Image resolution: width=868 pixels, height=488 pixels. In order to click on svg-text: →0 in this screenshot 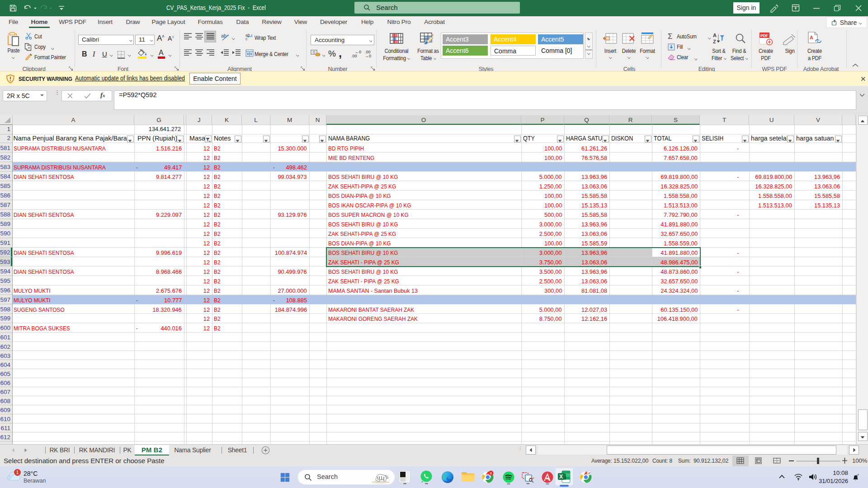, I will do `click(368, 56)`.